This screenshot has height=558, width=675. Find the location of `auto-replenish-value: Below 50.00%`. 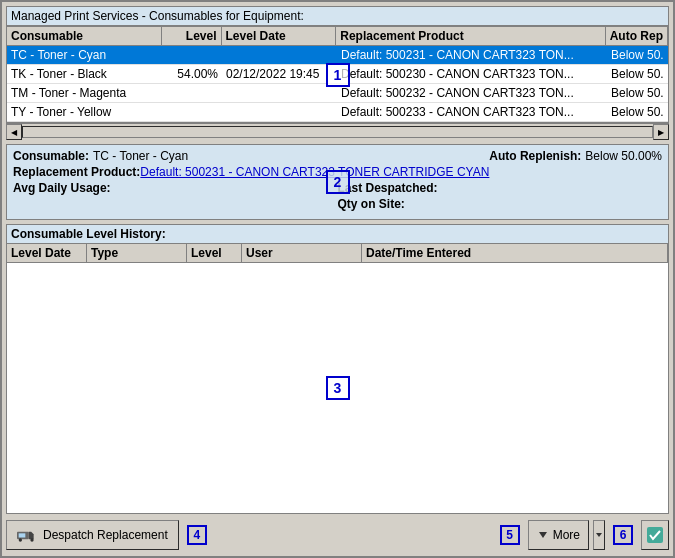

auto-replenish-value: Below 50.00% is located at coordinates (624, 156).